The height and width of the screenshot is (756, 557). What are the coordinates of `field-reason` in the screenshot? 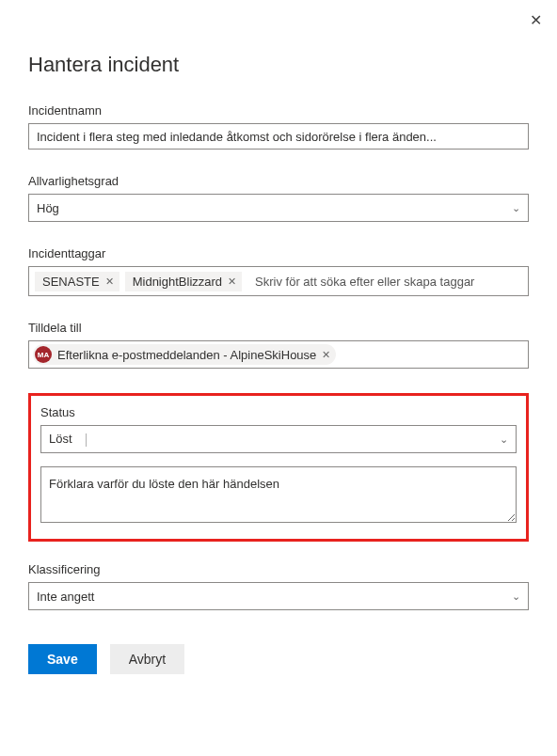 It's located at (278, 496).